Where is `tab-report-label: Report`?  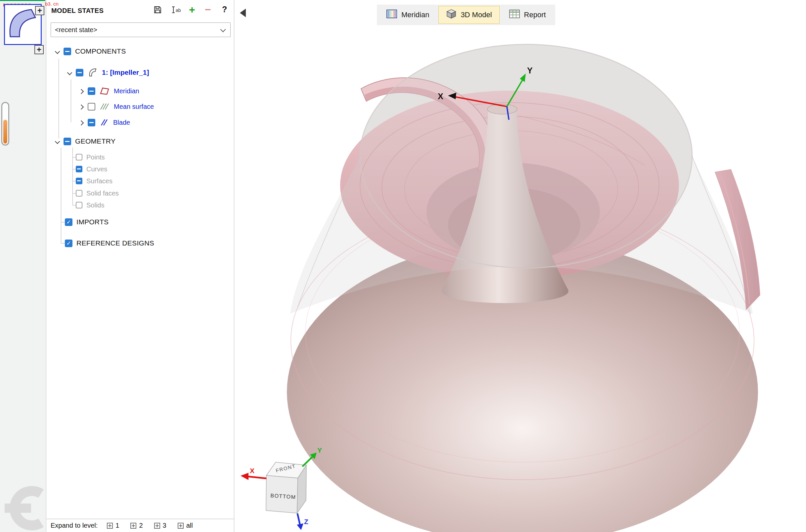
tab-report-label: Report is located at coordinates (535, 15).